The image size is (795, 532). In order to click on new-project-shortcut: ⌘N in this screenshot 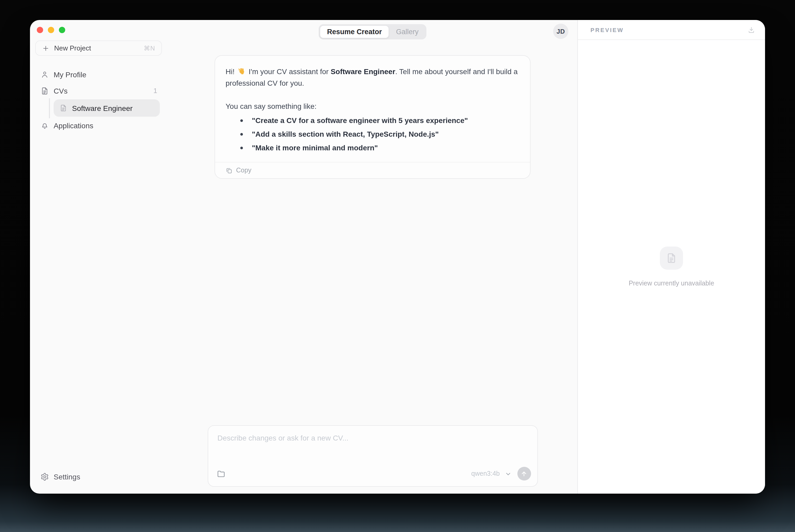, I will do `click(149, 48)`.